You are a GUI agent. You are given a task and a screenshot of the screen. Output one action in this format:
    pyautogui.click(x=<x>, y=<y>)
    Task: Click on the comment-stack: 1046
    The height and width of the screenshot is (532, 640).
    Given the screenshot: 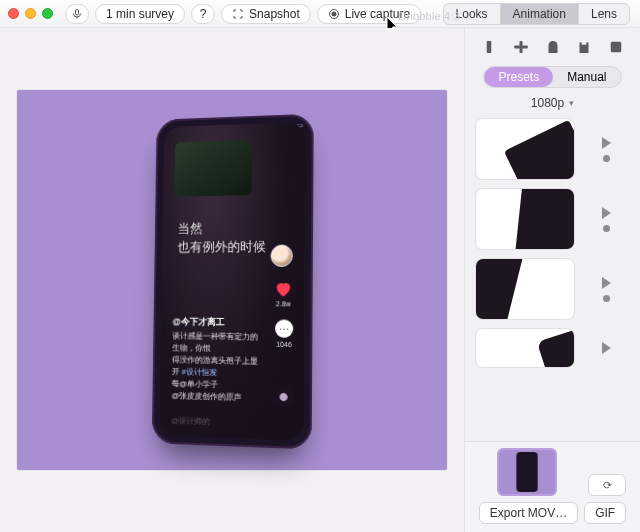 What is the action you would take?
    pyautogui.click(x=284, y=334)
    